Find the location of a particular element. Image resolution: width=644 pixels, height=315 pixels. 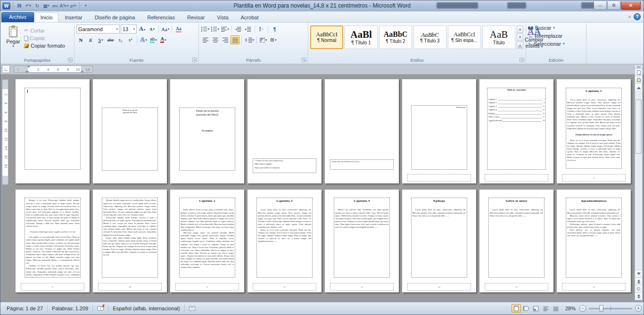

clear-formatting-button: Aa is located at coordinates (178, 29).